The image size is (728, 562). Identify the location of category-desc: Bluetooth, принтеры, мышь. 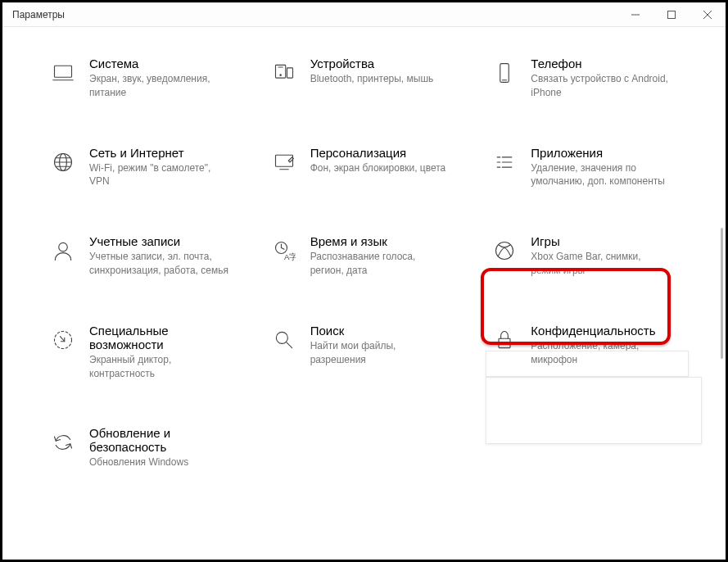
(372, 79).